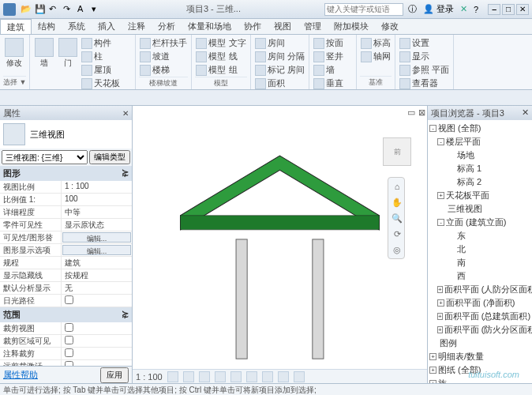  What do you see at coordinates (16, 27) in the screenshot?
I see `ribbon-tab-0: 建筑` at bounding box center [16, 27].